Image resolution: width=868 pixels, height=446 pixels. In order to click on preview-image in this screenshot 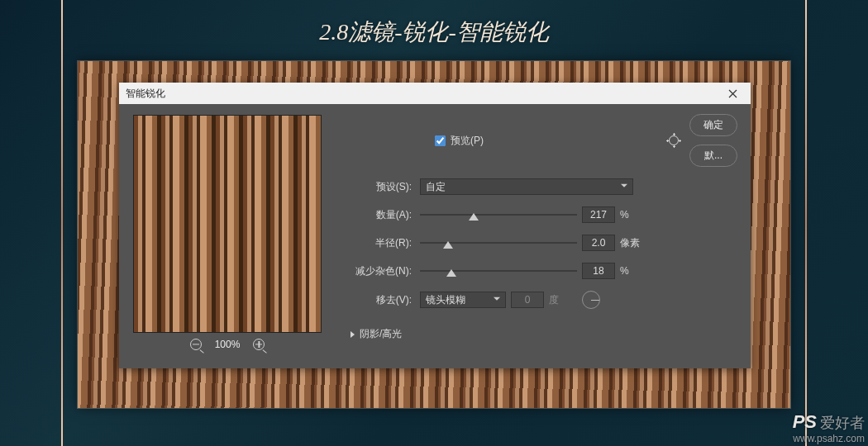, I will do `click(227, 224)`.